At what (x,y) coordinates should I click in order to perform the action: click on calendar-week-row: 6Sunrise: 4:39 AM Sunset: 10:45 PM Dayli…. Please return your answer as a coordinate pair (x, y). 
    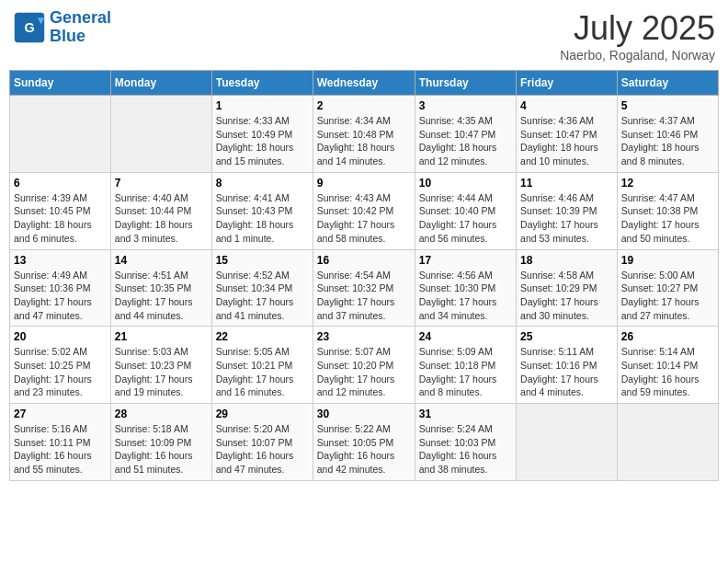
    Looking at the image, I should click on (364, 211).